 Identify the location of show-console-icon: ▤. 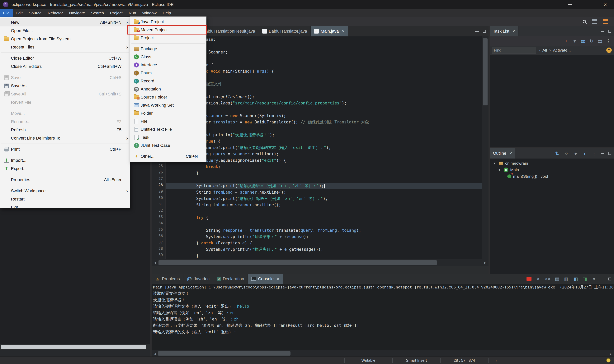
(557, 279).